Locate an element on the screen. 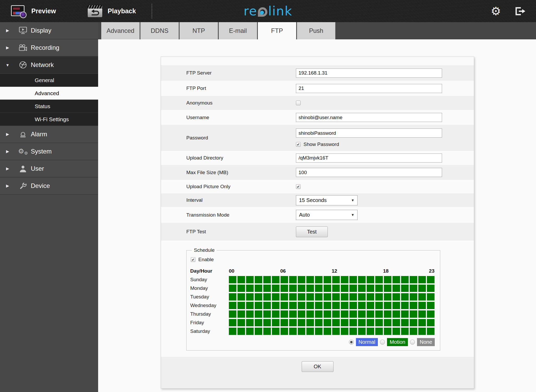 The width and height of the screenshot is (536, 392). max-file-size-input is located at coordinates (369, 173).